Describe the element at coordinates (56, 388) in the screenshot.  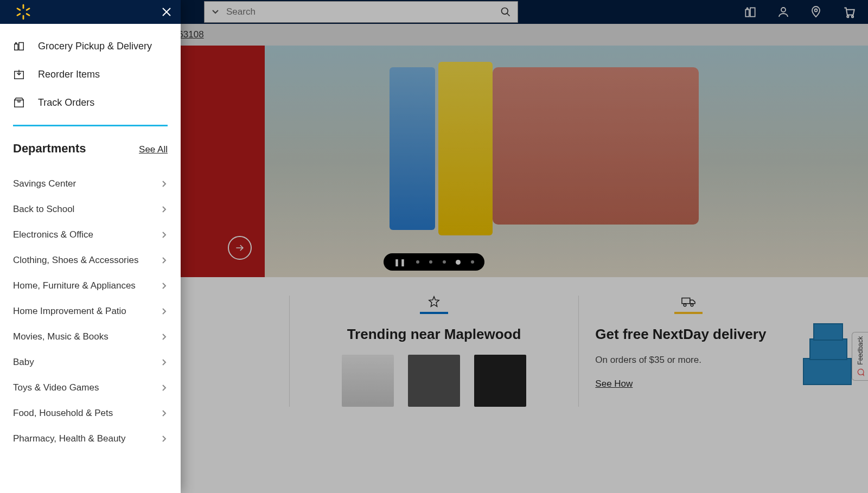
I see `department-item-label: Toys & Video Games` at that location.